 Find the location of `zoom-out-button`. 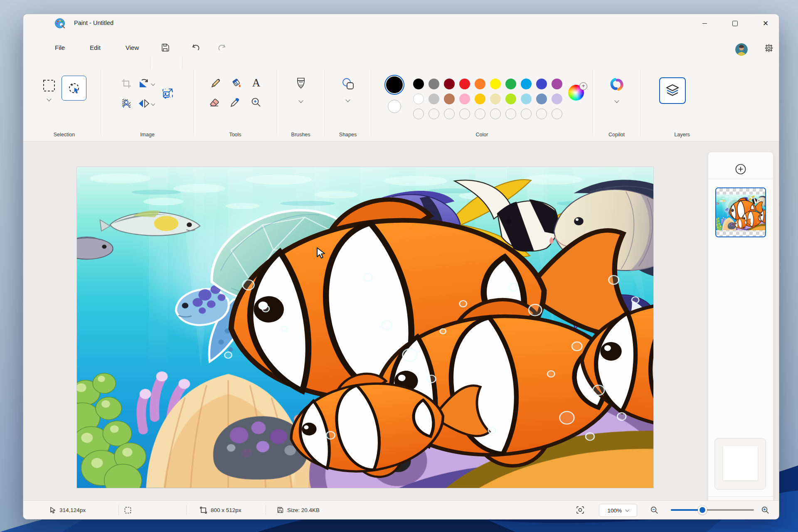

zoom-out-button is located at coordinates (654, 510).